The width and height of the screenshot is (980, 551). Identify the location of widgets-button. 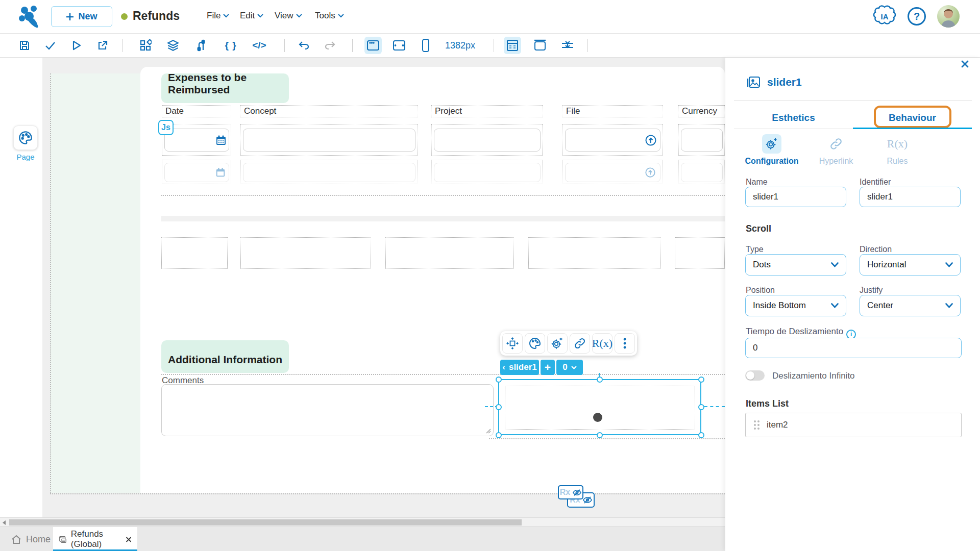
(145, 45).